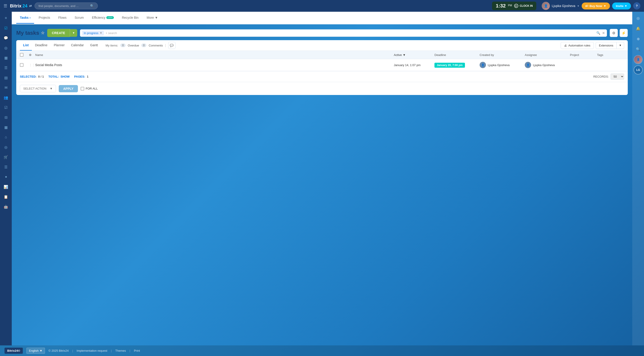  I want to click on sidebar-item-invoice: ☰, so click(6, 167).